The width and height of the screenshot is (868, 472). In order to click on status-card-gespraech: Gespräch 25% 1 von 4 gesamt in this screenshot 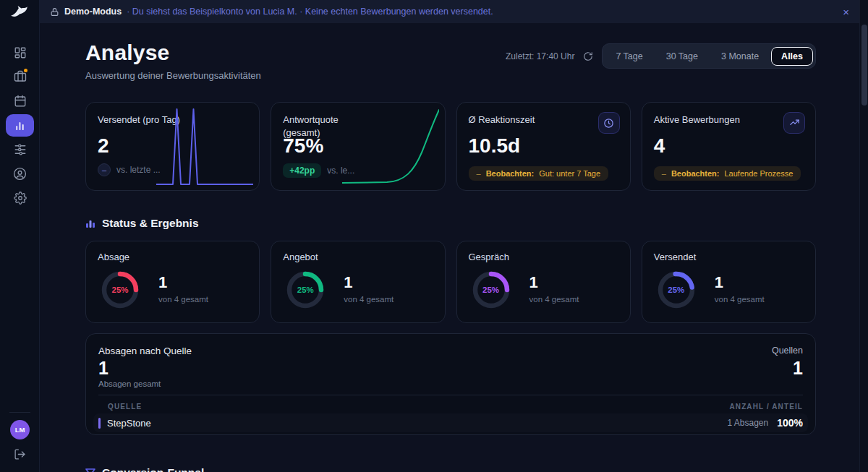, I will do `click(544, 282)`.